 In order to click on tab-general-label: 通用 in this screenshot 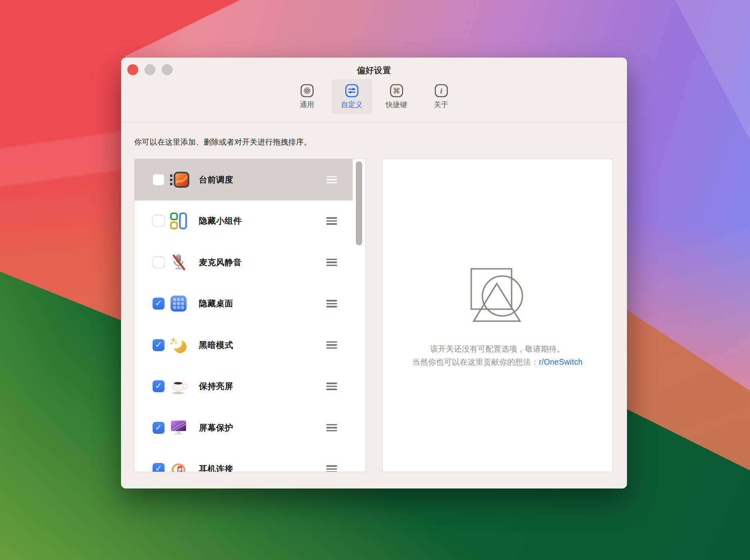, I will do `click(307, 105)`.